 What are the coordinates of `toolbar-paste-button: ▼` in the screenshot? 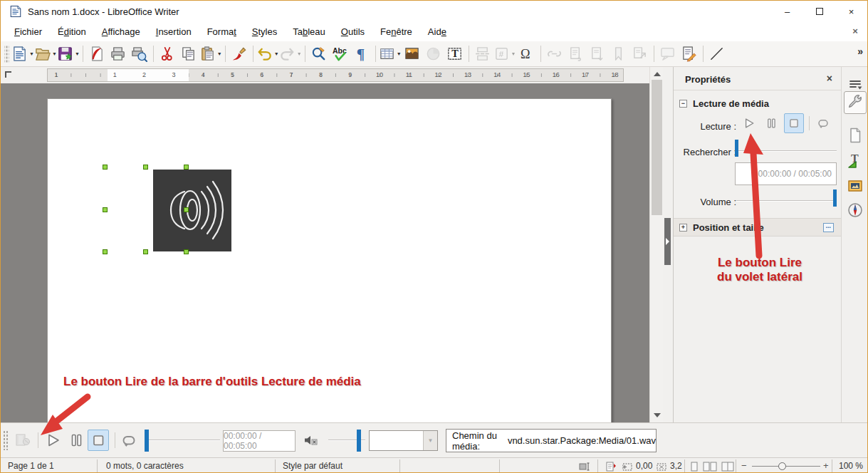 It's located at (211, 54).